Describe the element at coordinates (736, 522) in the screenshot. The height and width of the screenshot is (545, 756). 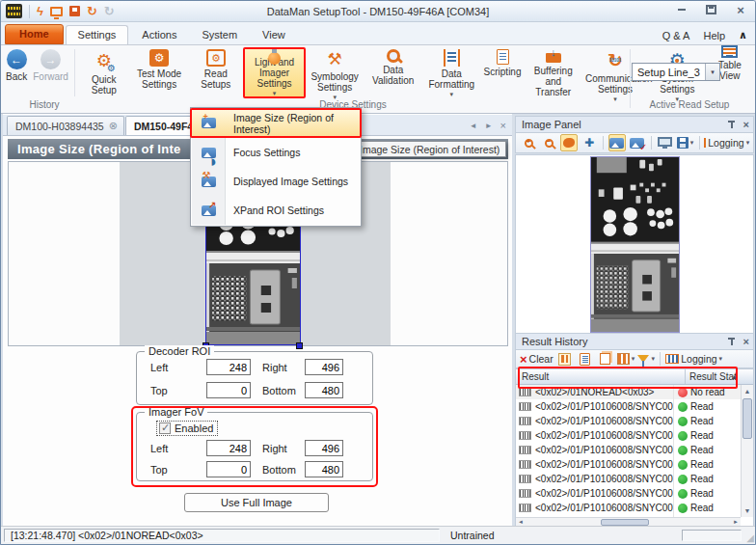
I see `scroll-right-icon: ►` at that location.